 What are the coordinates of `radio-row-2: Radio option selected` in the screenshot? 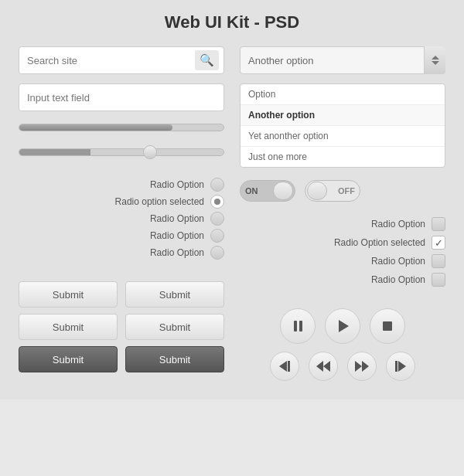 It's located at (121, 202).